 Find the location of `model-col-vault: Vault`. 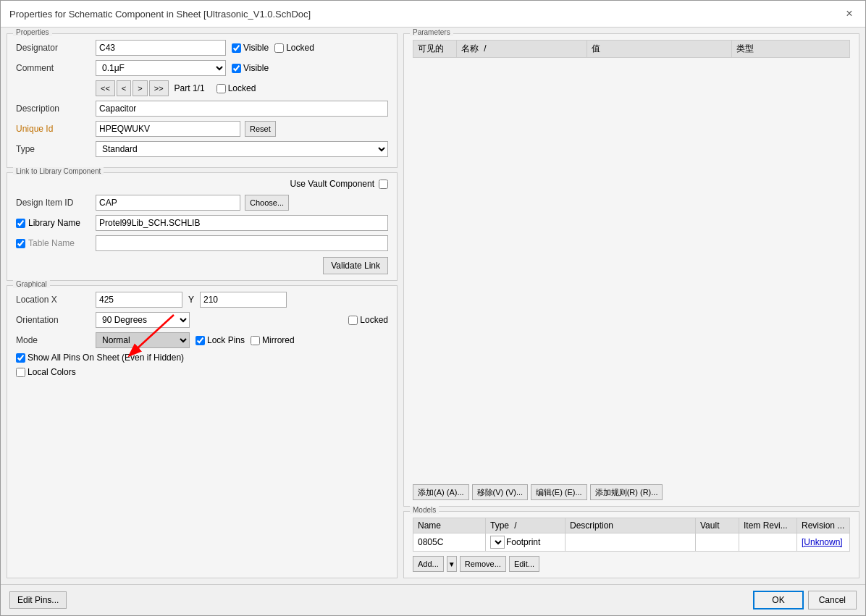

model-col-vault: Vault is located at coordinates (718, 526).